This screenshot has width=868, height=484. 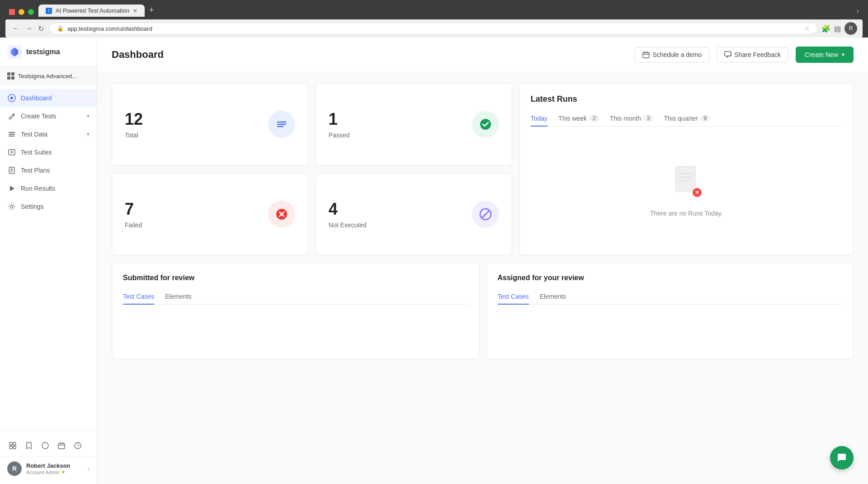 I want to click on stat-label-passed: Passed, so click(x=339, y=135).